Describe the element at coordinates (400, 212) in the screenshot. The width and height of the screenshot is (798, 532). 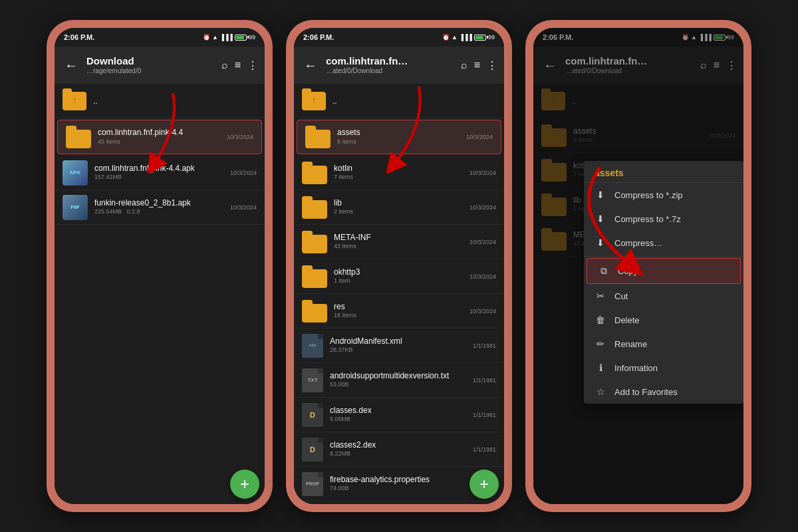
I see `file-meta: 2 items` at that location.